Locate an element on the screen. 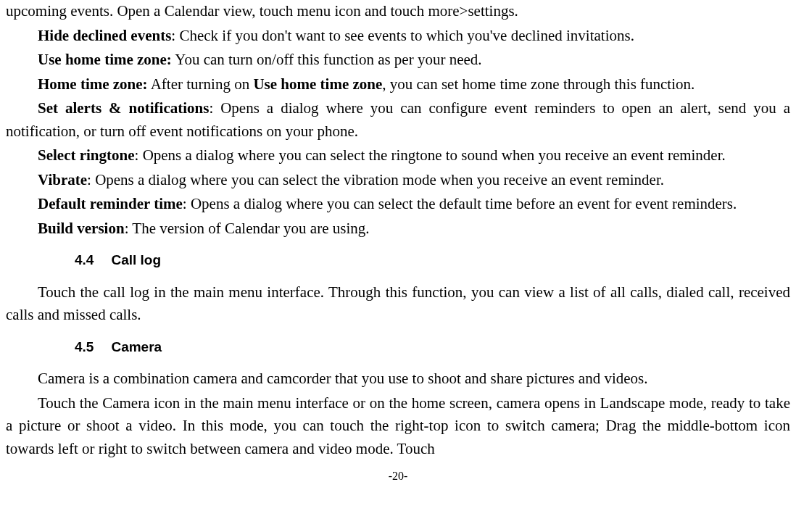 This screenshot has height=532, width=796. paragraph-build-version: Build version: The version of Calendar y… is located at coordinates (398, 229).